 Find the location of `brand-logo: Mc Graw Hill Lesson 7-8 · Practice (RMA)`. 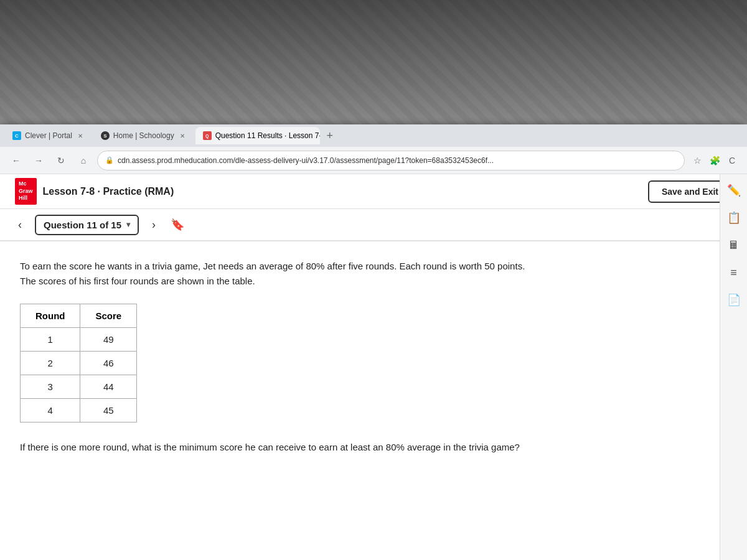

brand-logo: Mc Graw Hill Lesson 7-8 · Practice (RMA) is located at coordinates (95, 192).